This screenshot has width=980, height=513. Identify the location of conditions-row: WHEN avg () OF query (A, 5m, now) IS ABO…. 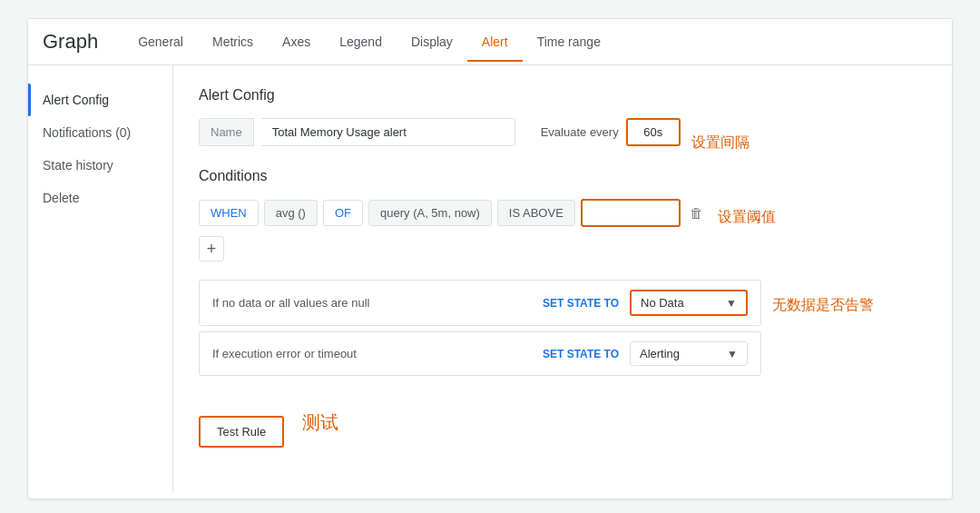
(453, 212).